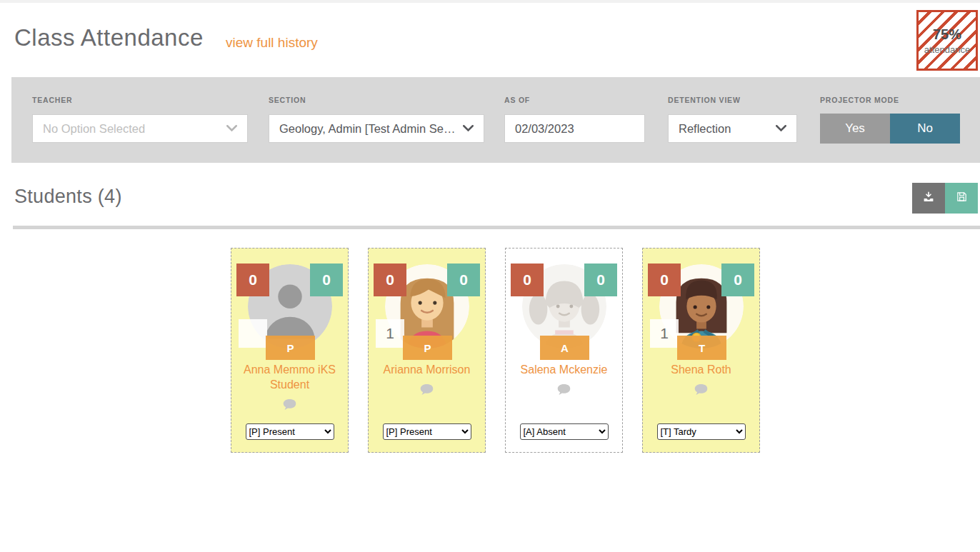  I want to click on detention-view-filter: DETENTION VIEW Reflection, so click(733, 120).